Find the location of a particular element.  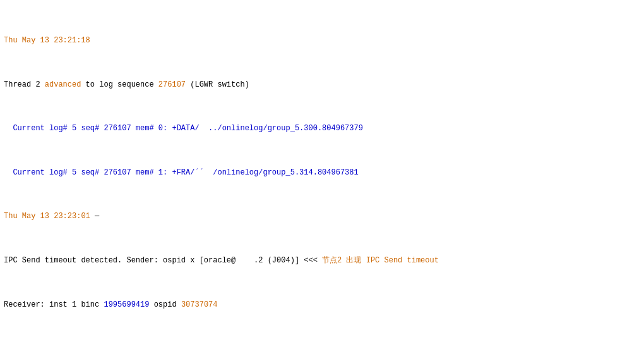

log-line: Thread 2 advanced to log sequence 276107… is located at coordinates (322, 85).